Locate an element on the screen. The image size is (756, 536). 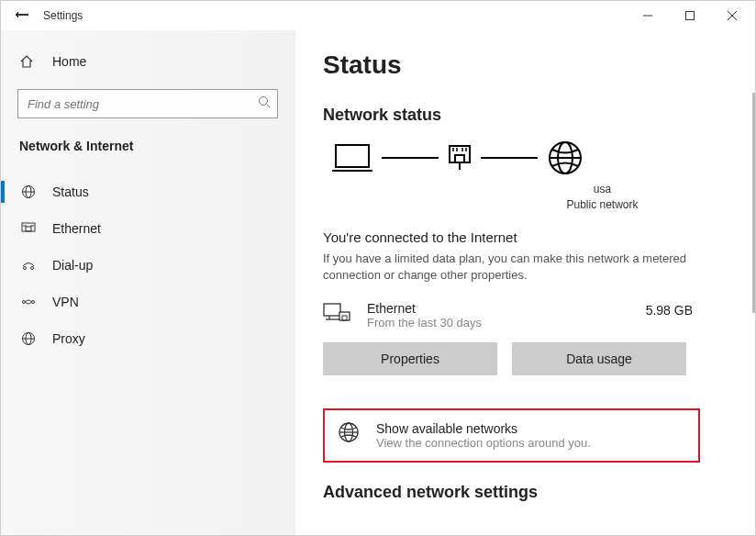
computer-icon is located at coordinates (352, 158).